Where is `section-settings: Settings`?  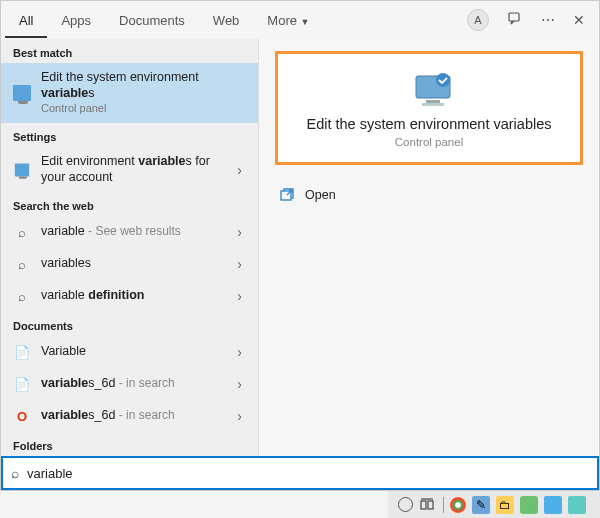 section-settings: Settings is located at coordinates (130, 135).